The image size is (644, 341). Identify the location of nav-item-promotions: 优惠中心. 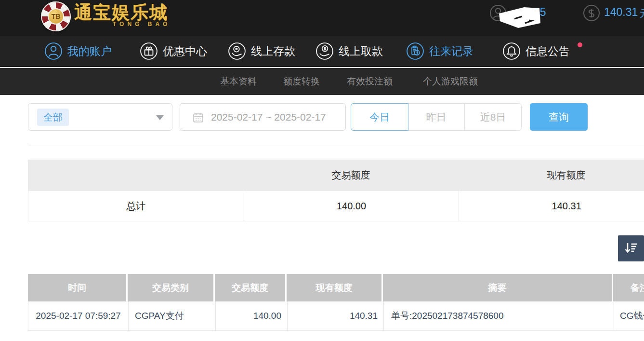
(173, 51).